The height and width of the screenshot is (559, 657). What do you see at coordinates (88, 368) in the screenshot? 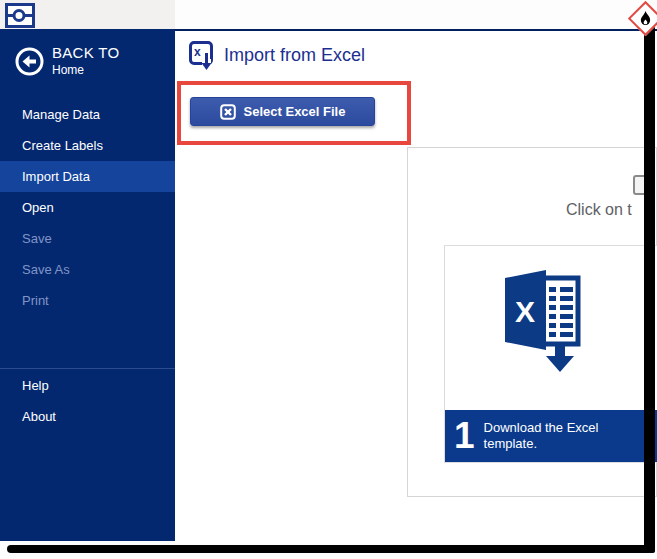
I see `sidebar-divider` at bounding box center [88, 368].